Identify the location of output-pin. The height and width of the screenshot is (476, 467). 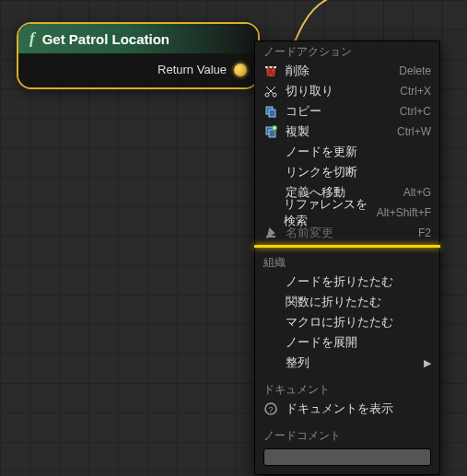
(240, 70).